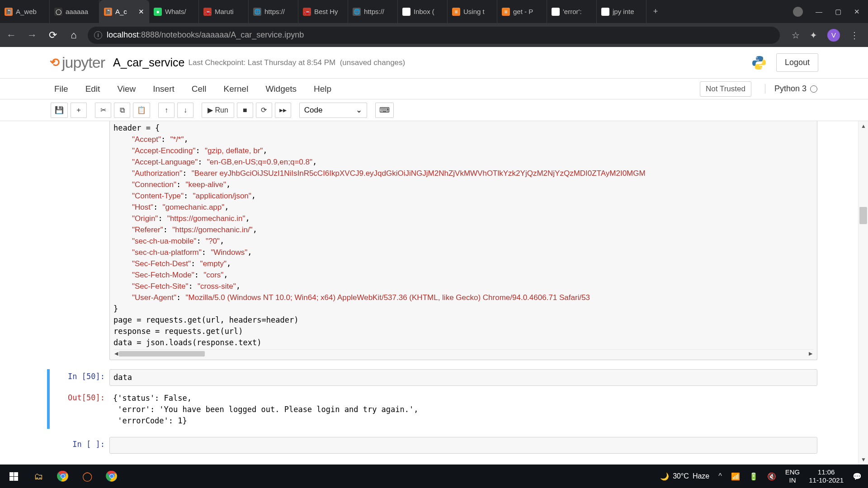 This screenshot has height=488, width=868. What do you see at coordinates (863, 216) in the screenshot?
I see `scroll-thumb` at bounding box center [863, 216].